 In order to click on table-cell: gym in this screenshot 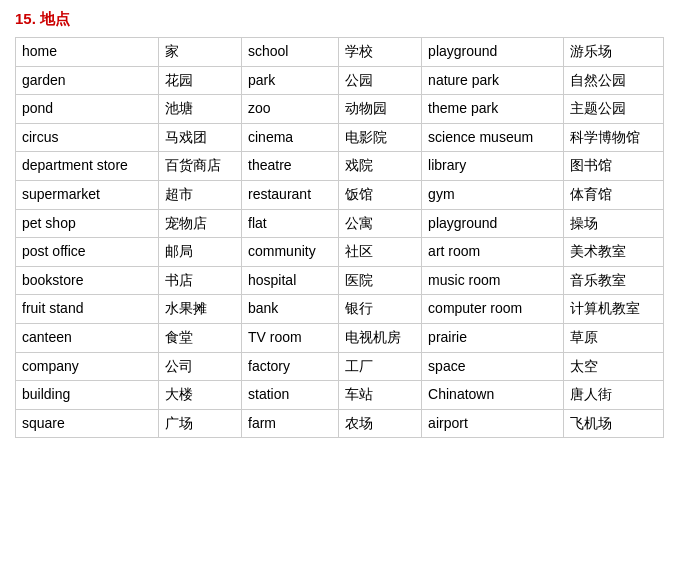, I will do `click(493, 194)`.